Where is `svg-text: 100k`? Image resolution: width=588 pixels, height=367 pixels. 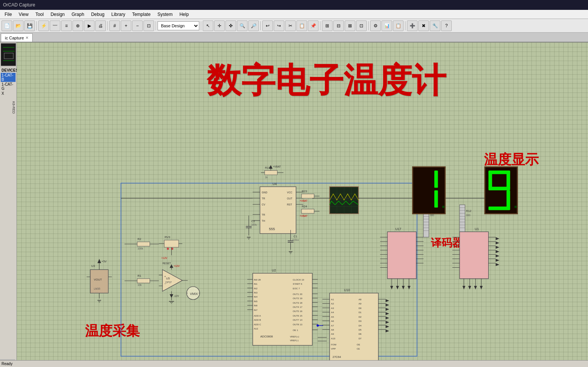
svg-text: 100k is located at coordinates (140, 249).